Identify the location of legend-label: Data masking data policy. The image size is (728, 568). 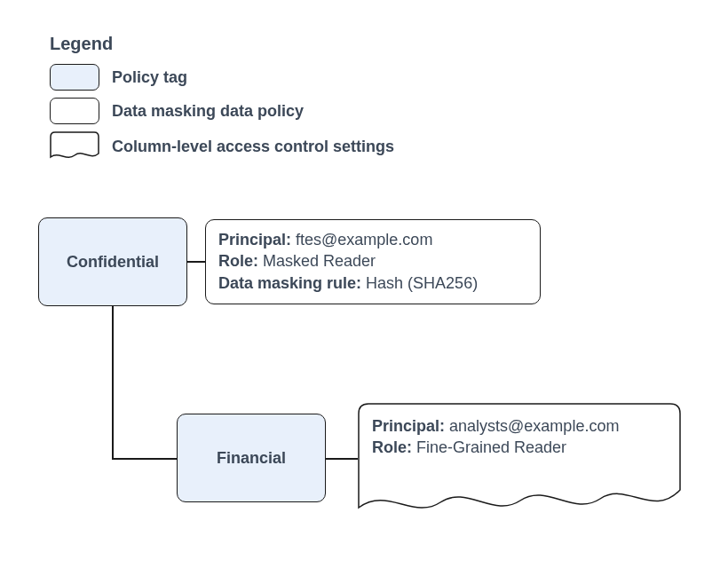
(208, 112).